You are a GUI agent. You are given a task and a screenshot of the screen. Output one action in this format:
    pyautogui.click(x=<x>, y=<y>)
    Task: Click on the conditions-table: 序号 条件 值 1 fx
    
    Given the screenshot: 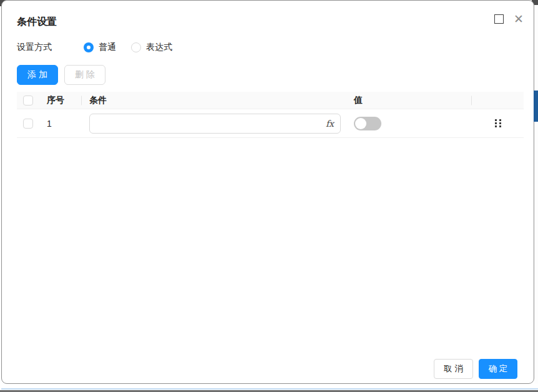 What is the action you would take?
    pyautogui.click(x=270, y=115)
    